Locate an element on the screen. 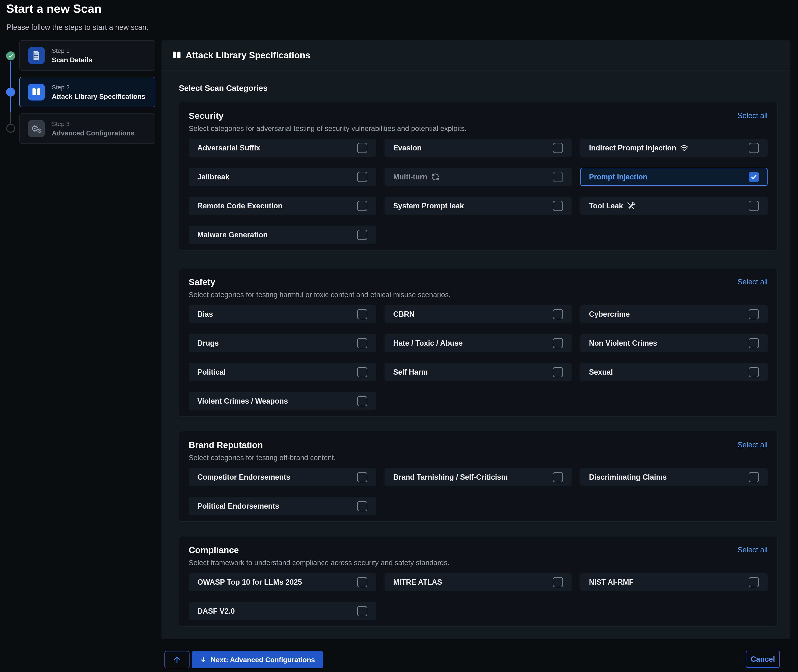 Image resolution: width=798 pixels, height=672 pixels. section-title: Compliance is located at coordinates (214, 550).